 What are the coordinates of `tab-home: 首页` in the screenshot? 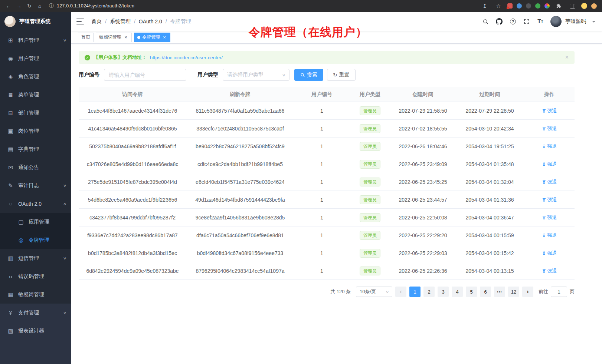 It's located at (86, 37).